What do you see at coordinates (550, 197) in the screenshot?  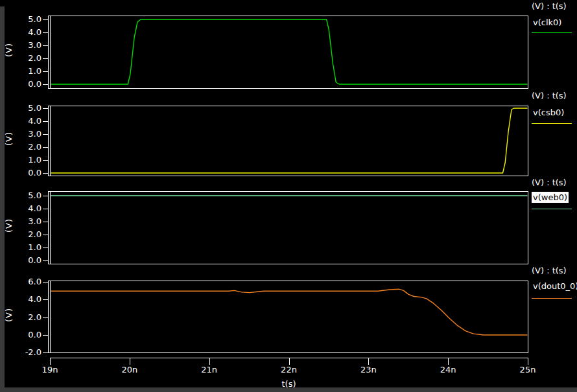 I see `signal-label-web0: v(web0)` at bounding box center [550, 197].